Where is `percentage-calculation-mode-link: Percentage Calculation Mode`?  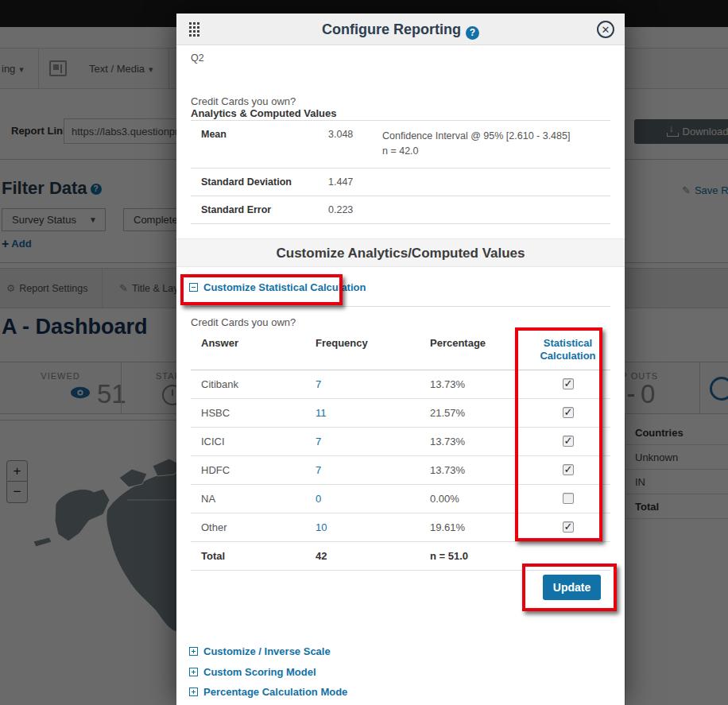
percentage-calculation-mode-link: Percentage Calculation Mode is located at coordinates (269, 691).